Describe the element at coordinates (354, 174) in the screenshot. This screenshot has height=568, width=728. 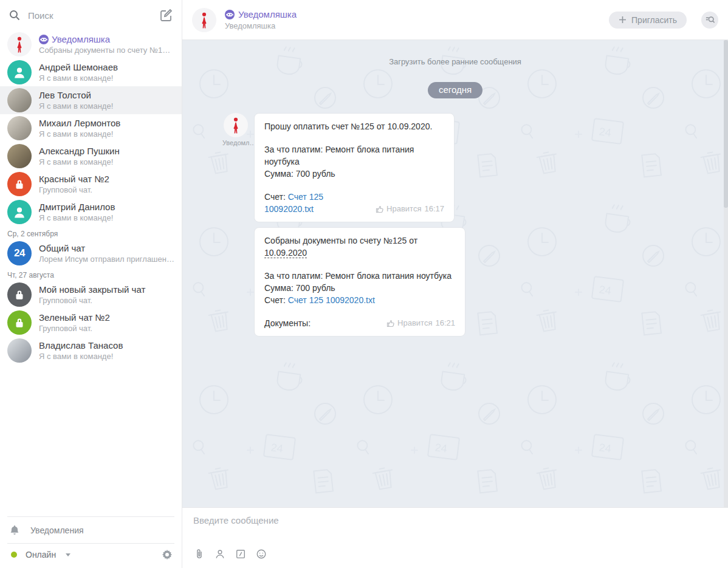
I see `message-text: Сумма: 700 рубль` at that location.